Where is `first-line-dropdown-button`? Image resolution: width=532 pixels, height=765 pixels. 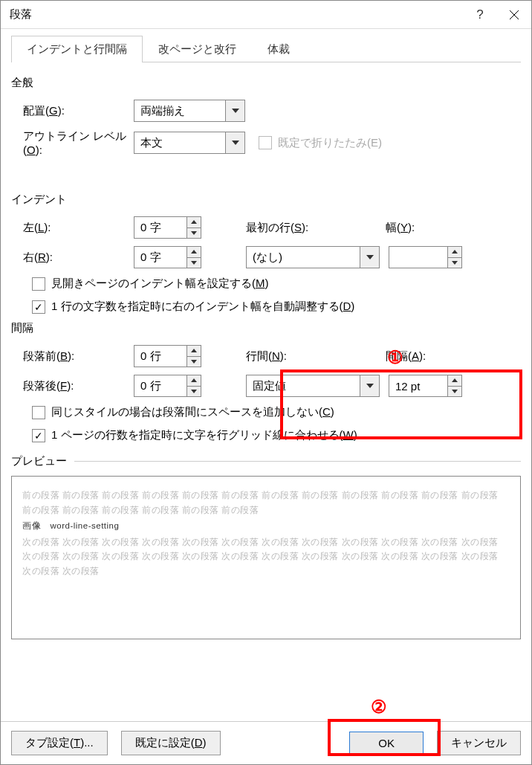 first-line-dropdown-button is located at coordinates (369, 257).